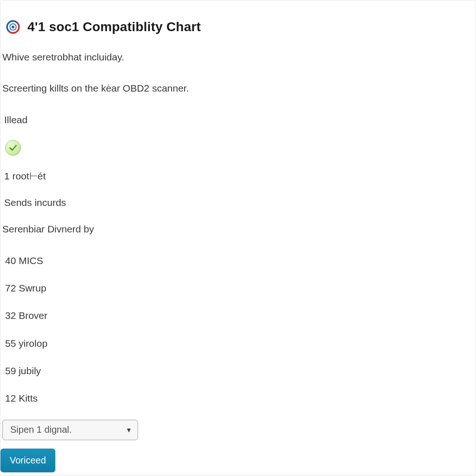  Describe the element at coordinates (238, 460) in the screenshot. I see `action-row: Voriceed` at that location.